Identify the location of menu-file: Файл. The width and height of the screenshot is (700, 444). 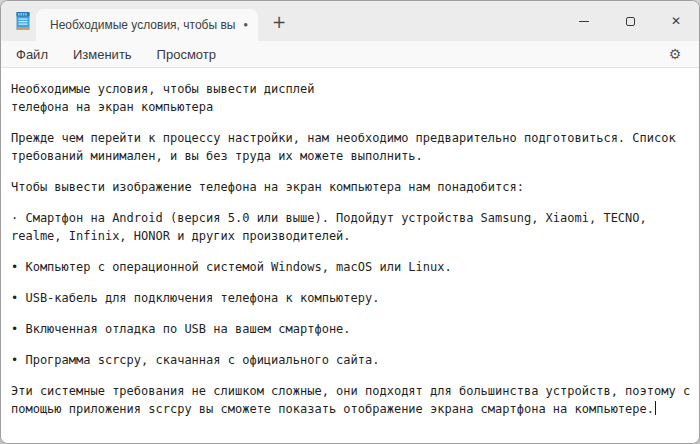
(32, 54).